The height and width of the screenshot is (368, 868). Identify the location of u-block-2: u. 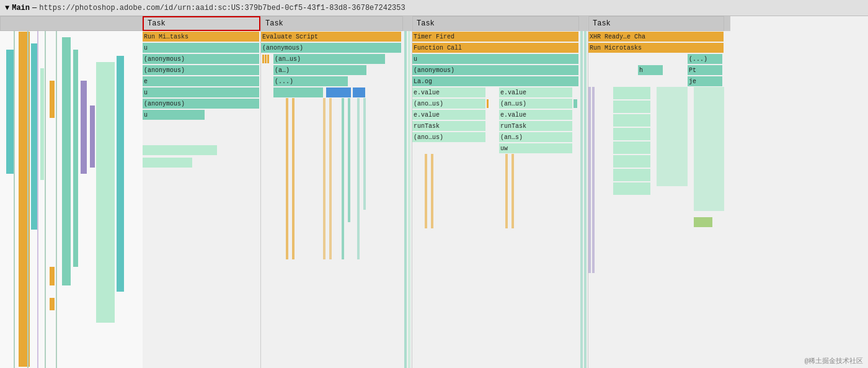
(201, 92).